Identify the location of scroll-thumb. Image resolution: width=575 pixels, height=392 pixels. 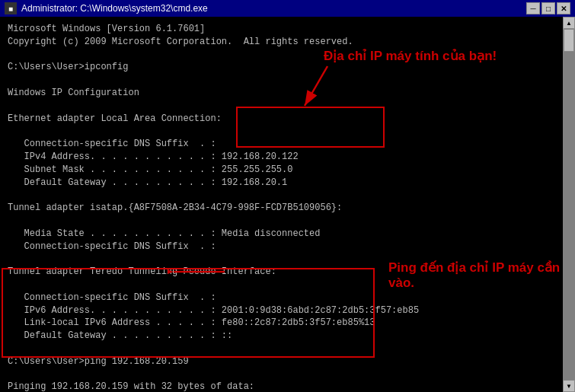
(569, 40).